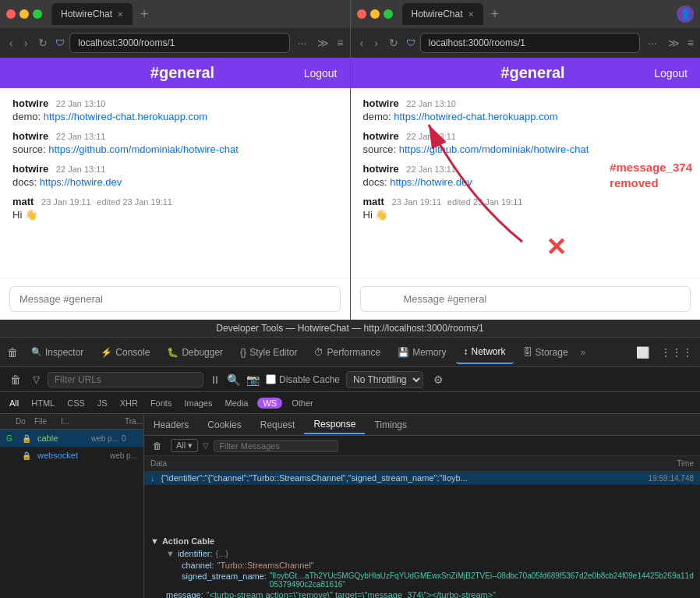 This screenshot has height=598, width=700. I want to click on tab-performance: ⏱ Performance, so click(348, 352).